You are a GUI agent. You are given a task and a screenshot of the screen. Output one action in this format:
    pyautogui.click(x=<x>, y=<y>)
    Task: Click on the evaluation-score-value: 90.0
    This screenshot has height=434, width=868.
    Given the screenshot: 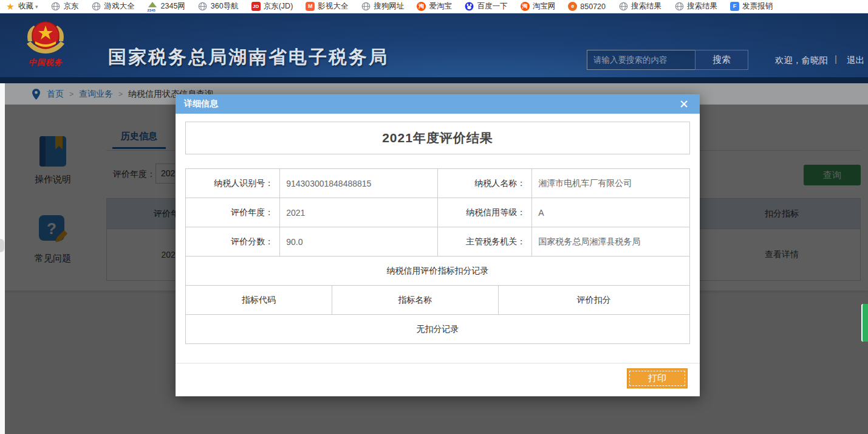 What is the action you would take?
    pyautogui.click(x=359, y=242)
    